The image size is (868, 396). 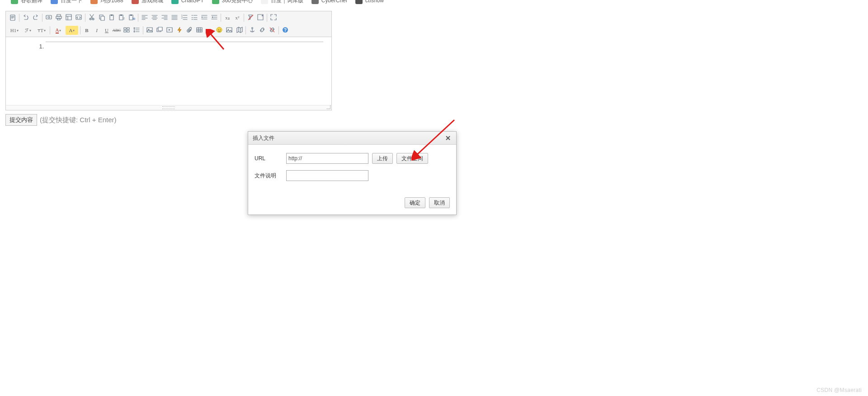 What do you see at coordinates (285, 30) in the screenshot?
I see `about-button: ?` at bounding box center [285, 30].